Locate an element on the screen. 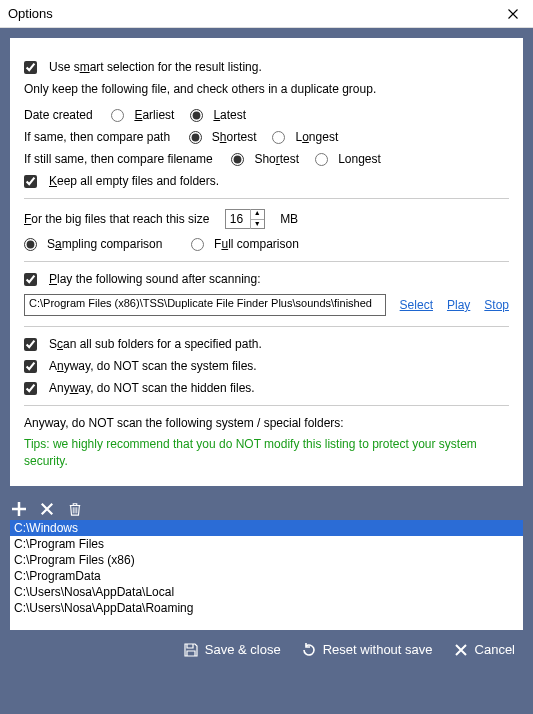 The width and height of the screenshot is (533, 714). window-title: Options is located at coordinates (254, 14).